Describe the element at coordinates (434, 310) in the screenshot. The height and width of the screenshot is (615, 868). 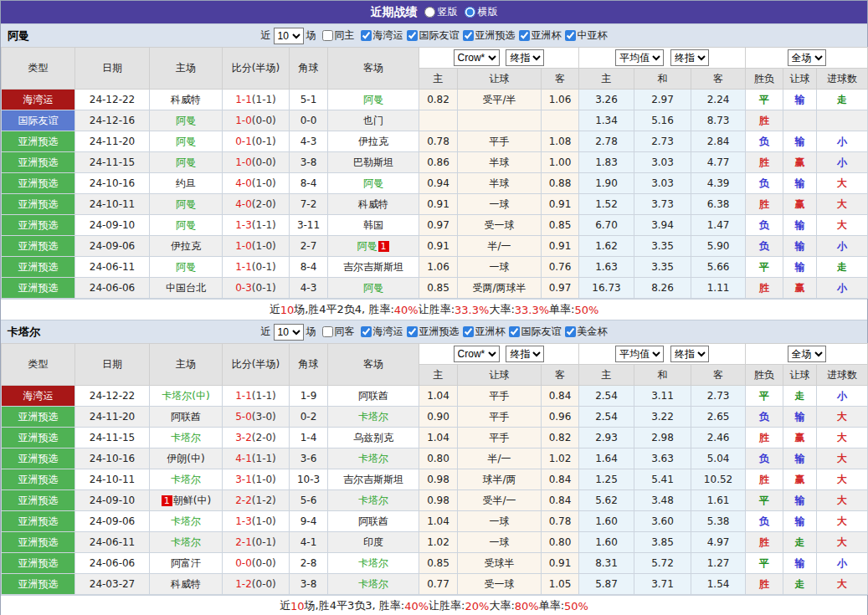
I see `record-summary: 近10场,胜4平2负4, 胜率:40% 让胜率:33.3% 大率:33.3% 单…` at that location.